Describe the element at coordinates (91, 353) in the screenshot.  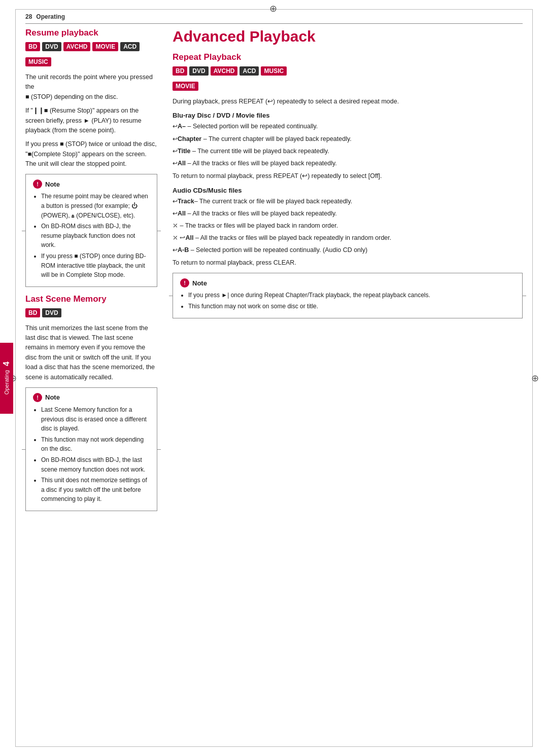
I see `last-scene-body: This unit memorizes the last scene from …` at that location.